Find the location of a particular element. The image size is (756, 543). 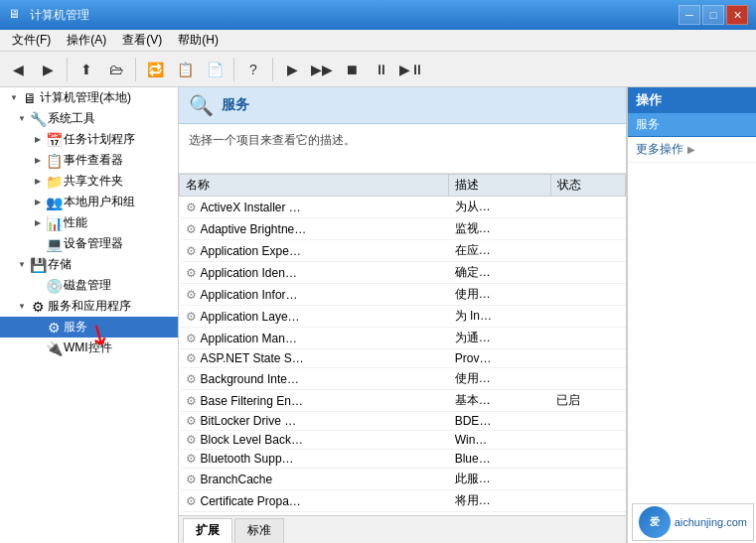

table-row: ⚙Application Expe…在应… is located at coordinates (403, 251).